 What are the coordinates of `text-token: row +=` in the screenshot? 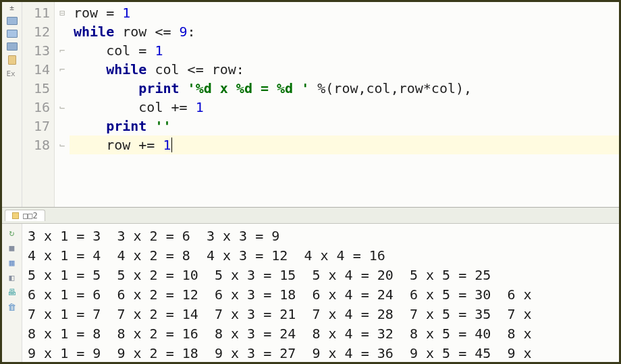 It's located at (118, 145).